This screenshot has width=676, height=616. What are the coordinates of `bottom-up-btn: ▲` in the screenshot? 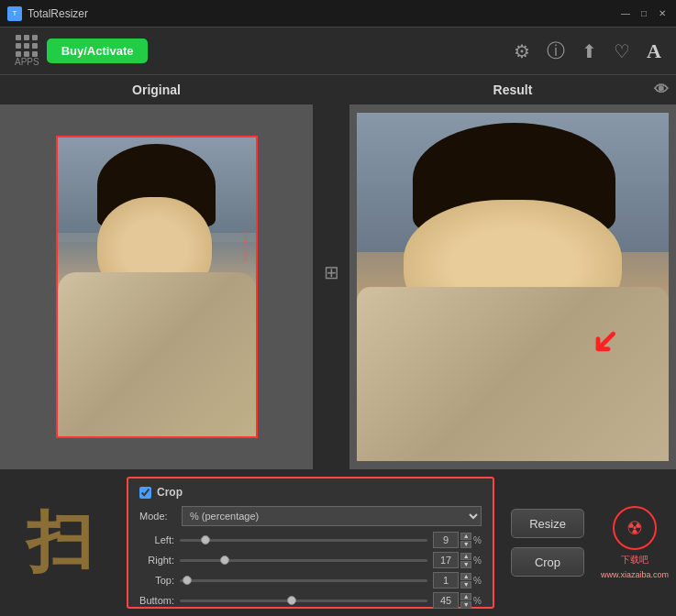 It's located at (466, 597).